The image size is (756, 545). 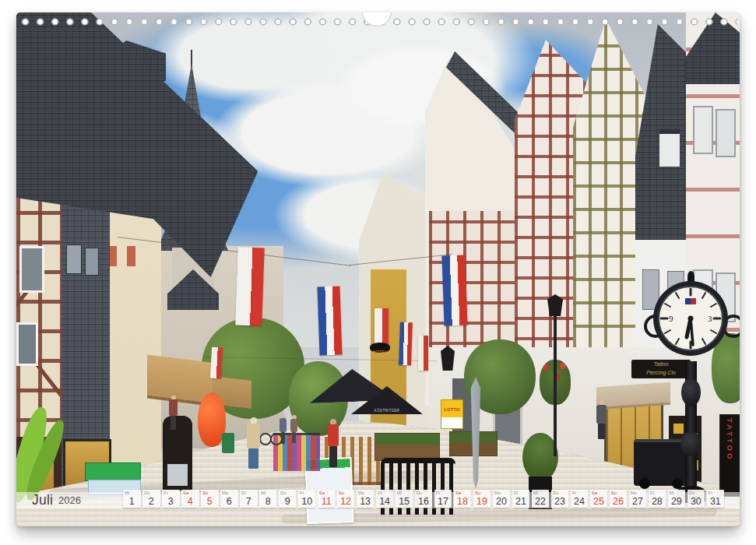 What do you see at coordinates (483, 501) in the screenshot?
I see `day-number: 19` at bounding box center [483, 501].